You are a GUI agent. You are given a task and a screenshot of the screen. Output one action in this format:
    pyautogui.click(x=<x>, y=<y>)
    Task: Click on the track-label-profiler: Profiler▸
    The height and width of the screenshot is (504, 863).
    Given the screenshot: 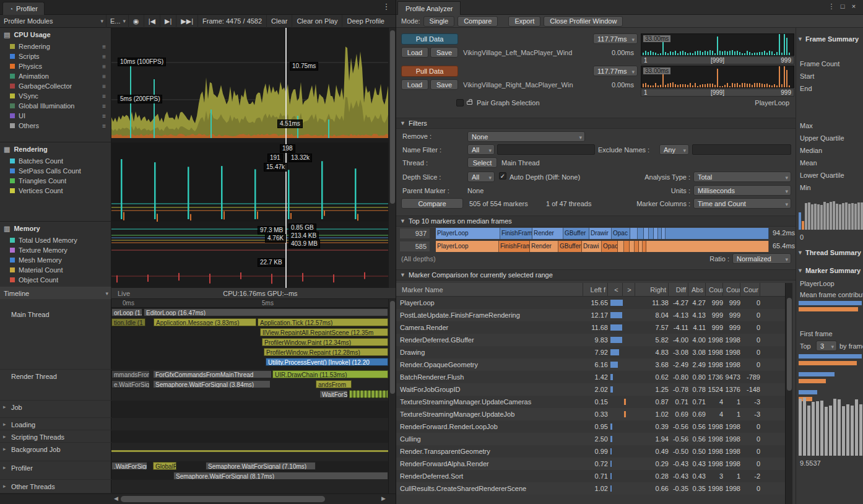 What is the action you would take?
    pyautogui.click(x=56, y=471)
    